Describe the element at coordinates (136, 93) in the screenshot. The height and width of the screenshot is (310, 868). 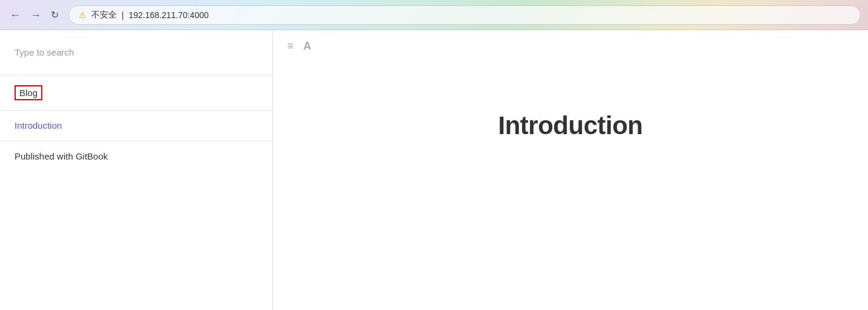
I see `sidebar-item-blog: Blog` at that location.